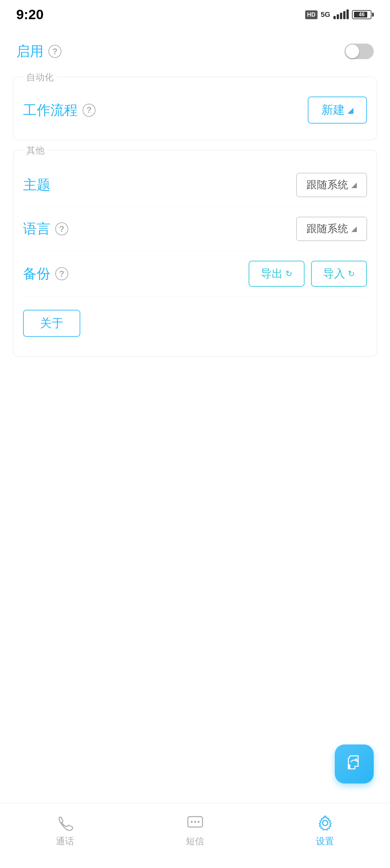 This screenshot has width=390, height=868. What do you see at coordinates (46, 274) in the screenshot?
I see `backup-left: 备份 ?` at bounding box center [46, 274].